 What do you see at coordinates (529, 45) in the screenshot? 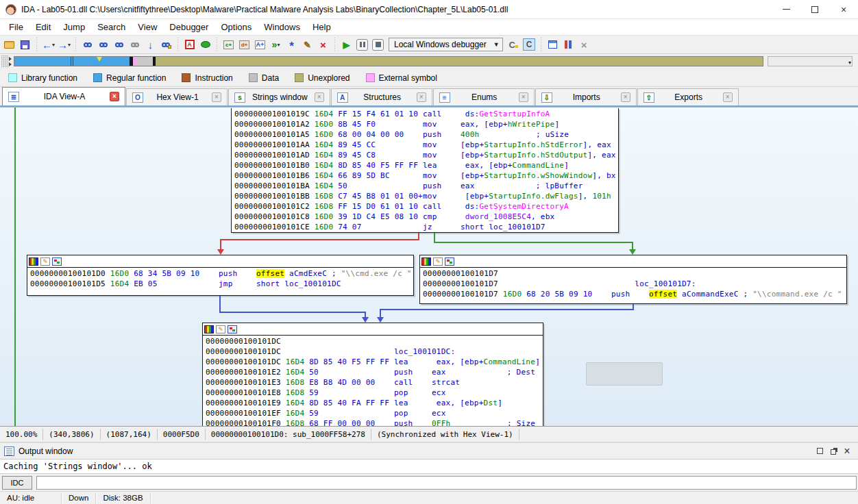
I see `run-until-return-c-icon: C` at bounding box center [529, 45].